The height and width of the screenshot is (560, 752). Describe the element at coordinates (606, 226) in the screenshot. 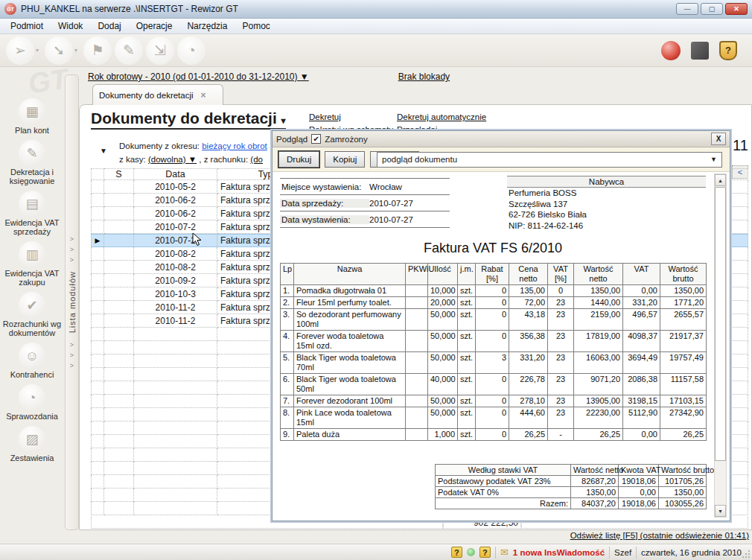

I see `buyer-line: NIP: 811-24-62-146` at that location.